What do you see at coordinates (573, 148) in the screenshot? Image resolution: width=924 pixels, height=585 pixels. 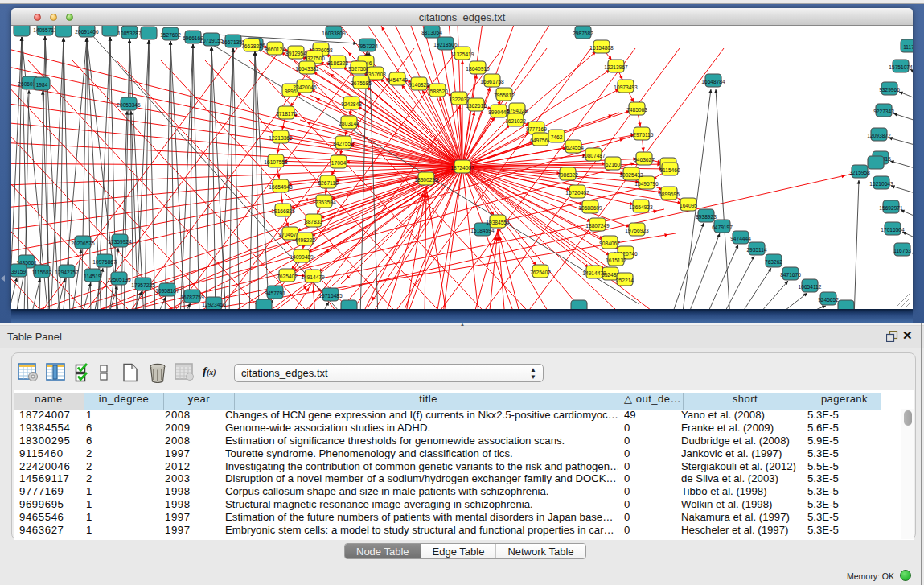 I see `svg-text: 3624554` at bounding box center [573, 148].